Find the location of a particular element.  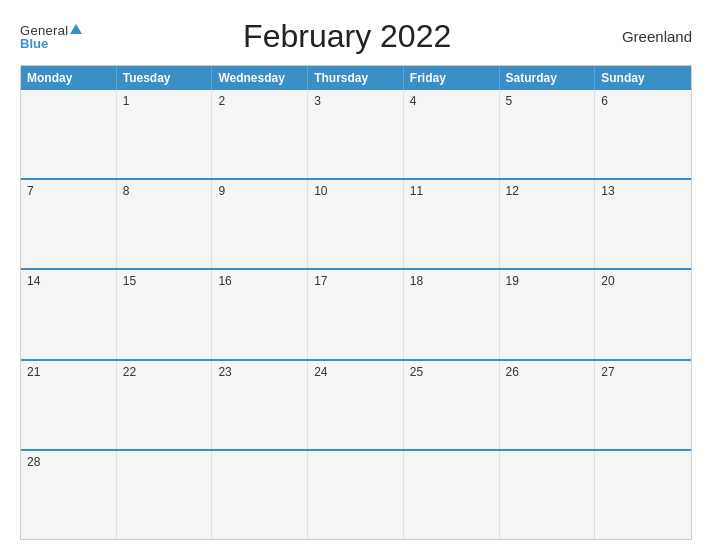

calendar-cell: 11 is located at coordinates (452, 224).